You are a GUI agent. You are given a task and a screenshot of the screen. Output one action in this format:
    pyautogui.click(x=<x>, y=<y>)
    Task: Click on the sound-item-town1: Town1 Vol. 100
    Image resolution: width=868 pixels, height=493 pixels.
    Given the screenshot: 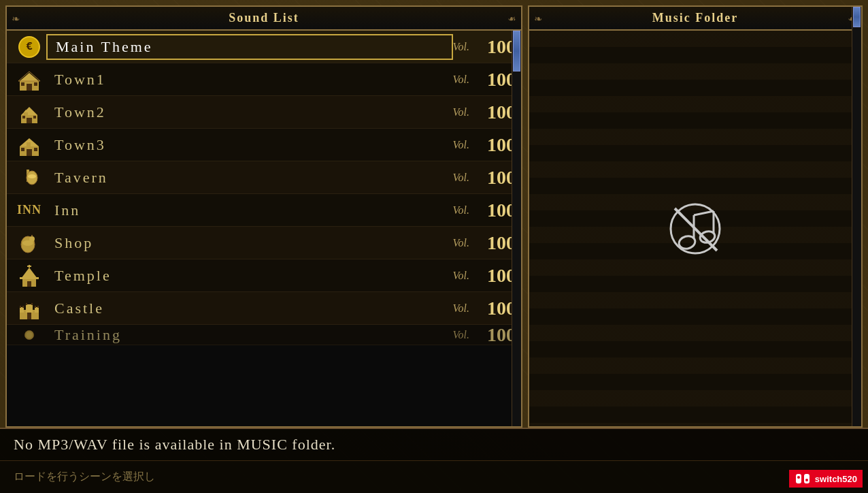 What is the action you would take?
    pyautogui.click(x=264, y=80)
    